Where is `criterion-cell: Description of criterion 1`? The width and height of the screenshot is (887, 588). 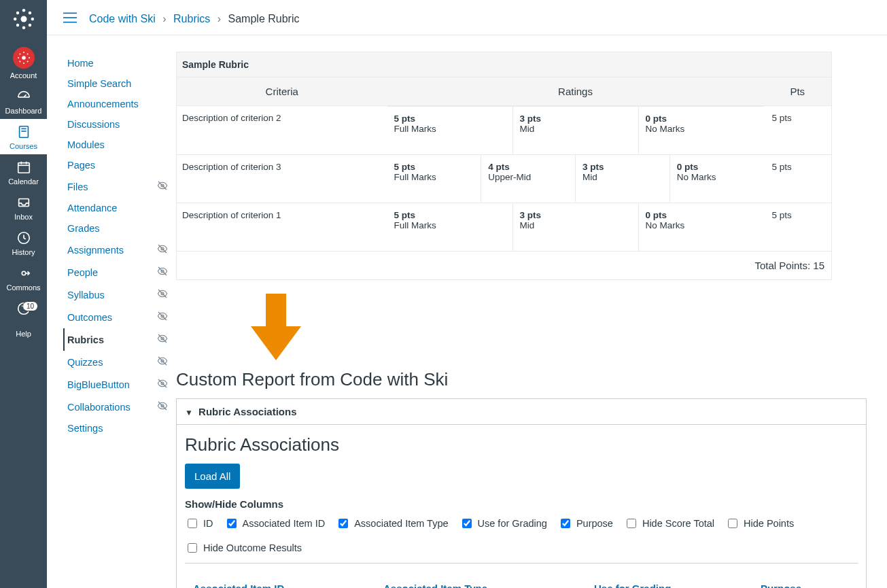 criterion-cell: Description of criterion 1 is located at coordinates (282, 227).